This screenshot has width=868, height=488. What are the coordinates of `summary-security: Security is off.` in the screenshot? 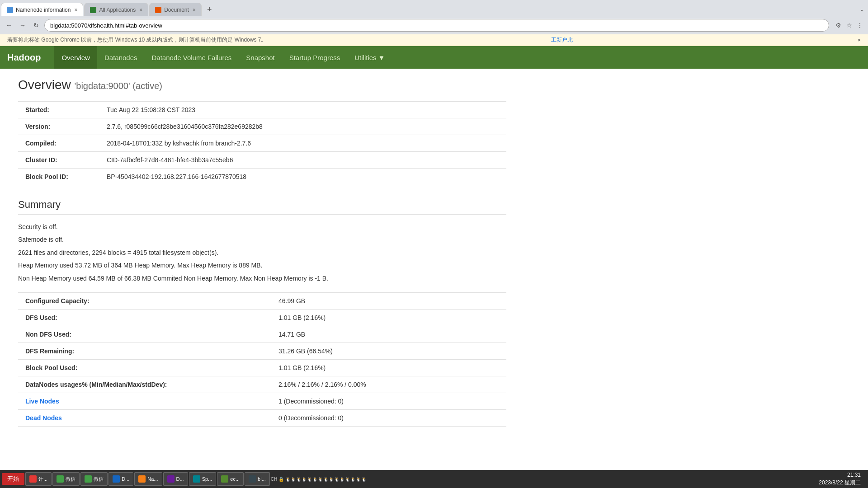 It's located at (262, 227).